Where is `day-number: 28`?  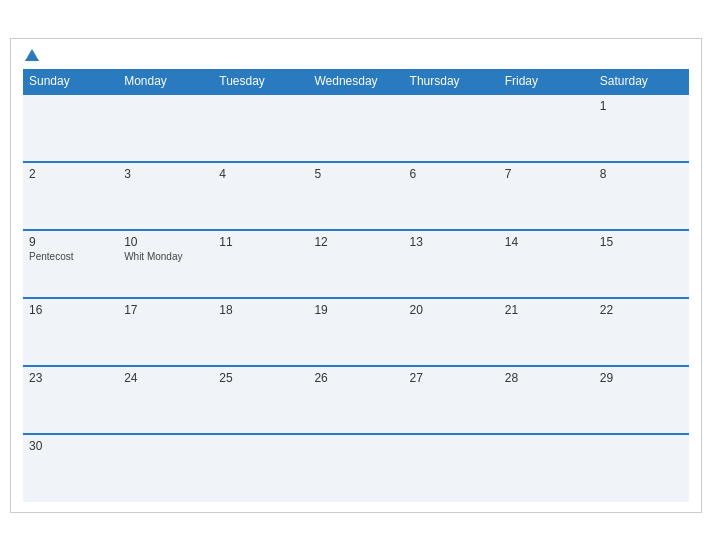 day-number: 28 is located at coordinates (546, 378).